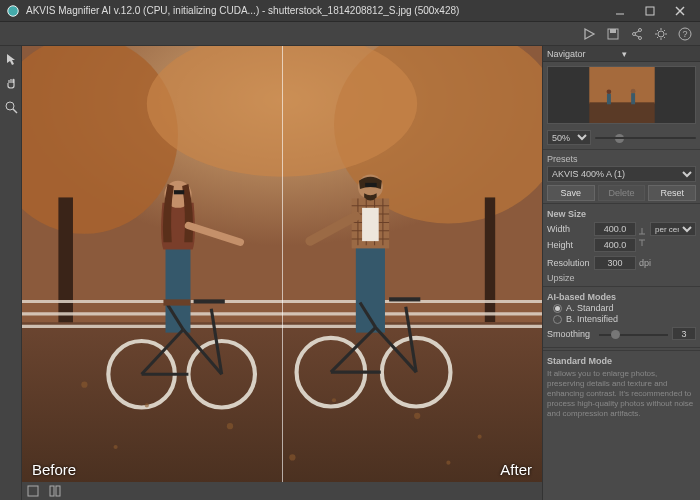  I want to click on upsize-label: Upsize, so click(622, 278).